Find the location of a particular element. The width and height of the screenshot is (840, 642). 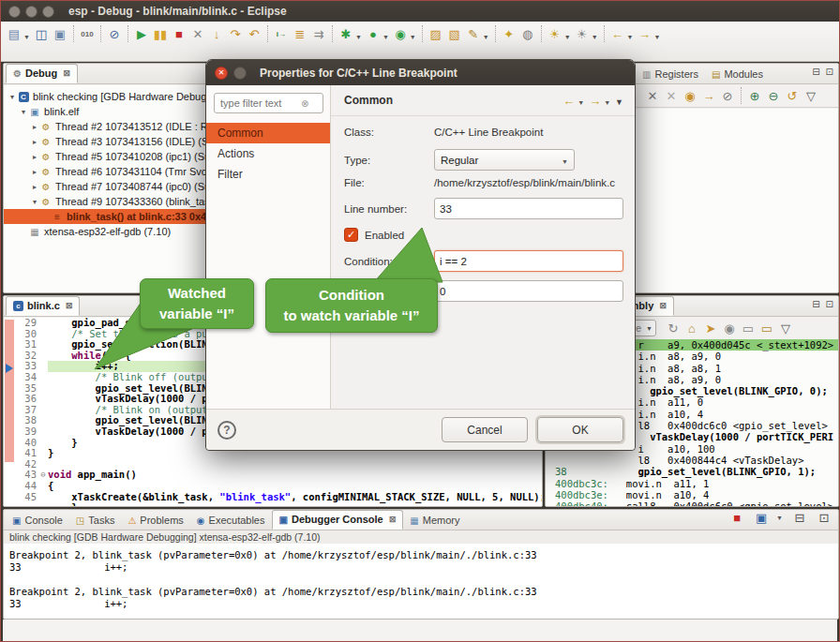

toolbar-instruction-stepping-icon: i→ is located at coordinates (281, 34).